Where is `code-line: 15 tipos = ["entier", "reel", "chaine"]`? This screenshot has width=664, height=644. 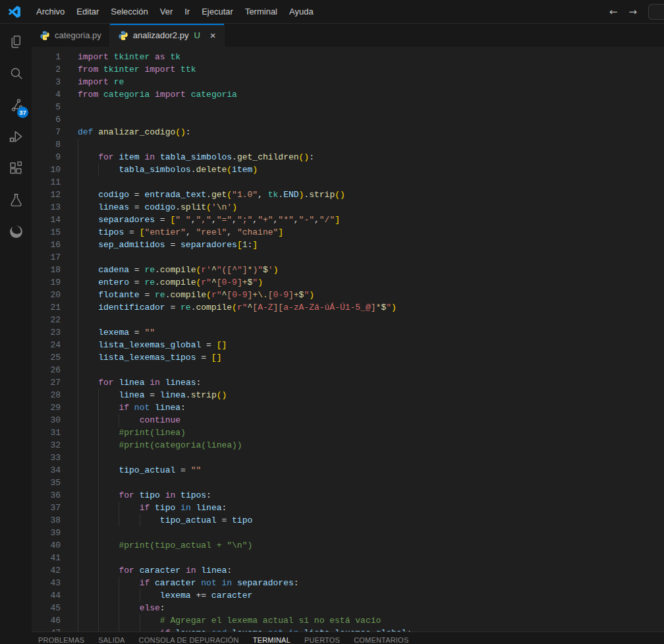
code-line: 15 tipos = ["entier", "reel", "chaine"] is located at coordinates (348, 232).